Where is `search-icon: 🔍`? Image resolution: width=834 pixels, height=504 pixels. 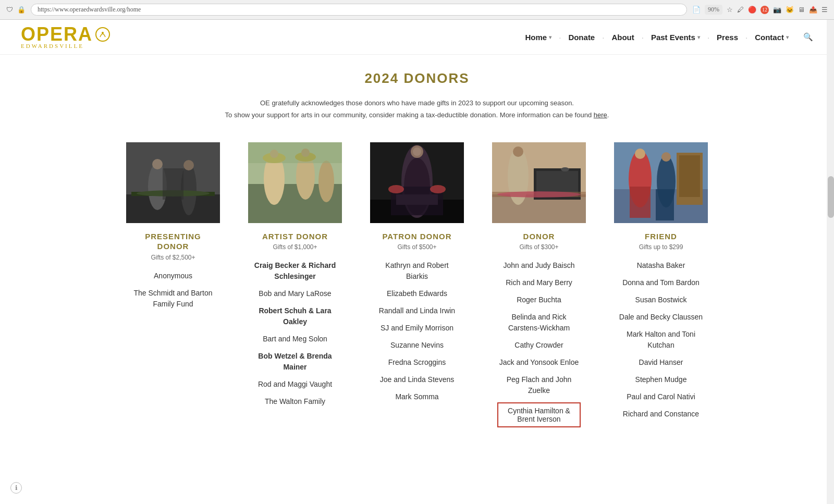 search-icon: 🔍 is located at coordinates (805, 37).